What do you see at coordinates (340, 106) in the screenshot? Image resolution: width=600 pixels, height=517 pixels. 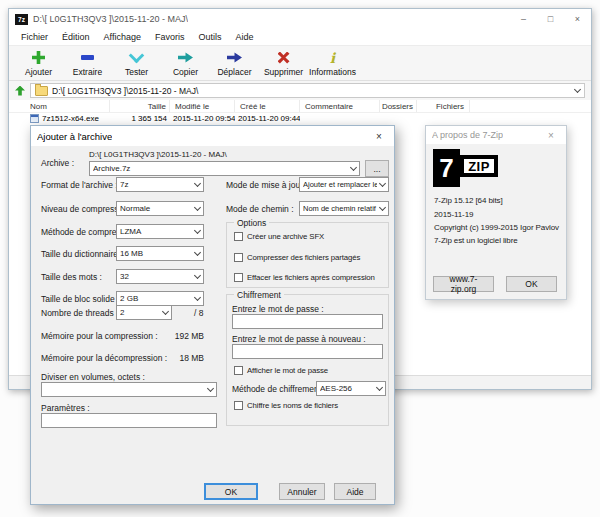 I see `column-header-commentaire: Commentaire` at bounding box center [340, 106].